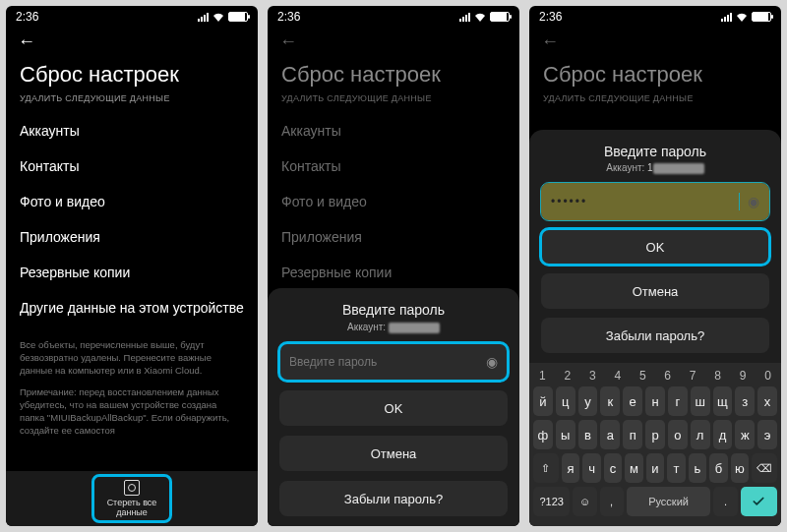  Describe the element at coordinates (543, 435) in the screenshot. I see `key: ф` at that location.